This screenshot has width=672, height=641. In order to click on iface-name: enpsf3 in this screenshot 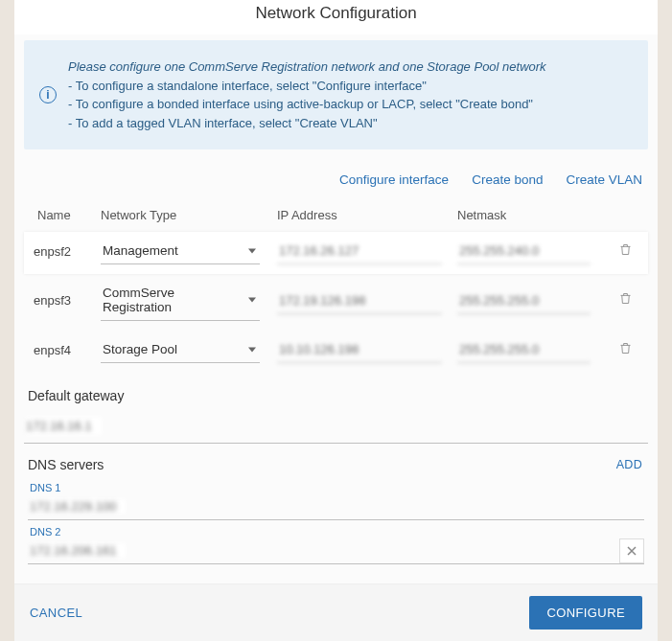, I will do `click(64, 301)`.